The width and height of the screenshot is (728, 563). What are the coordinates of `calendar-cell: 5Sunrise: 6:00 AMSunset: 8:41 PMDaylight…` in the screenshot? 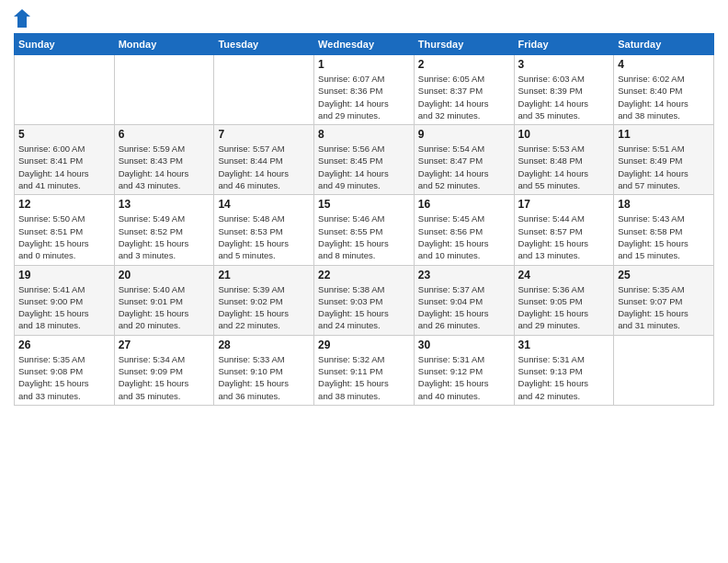 It's located at (64, 160).